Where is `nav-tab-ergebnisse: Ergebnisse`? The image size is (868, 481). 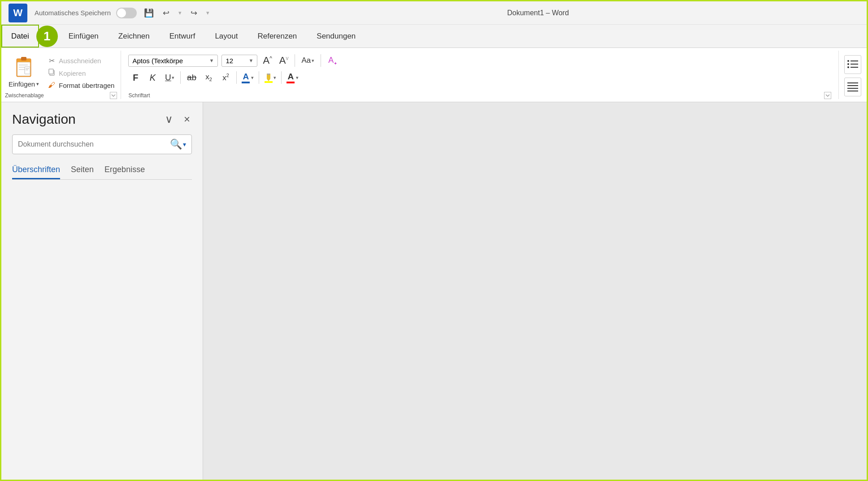 nav-tab-ergebnisse: Ergebnisse is located at coordinates (125, 170).